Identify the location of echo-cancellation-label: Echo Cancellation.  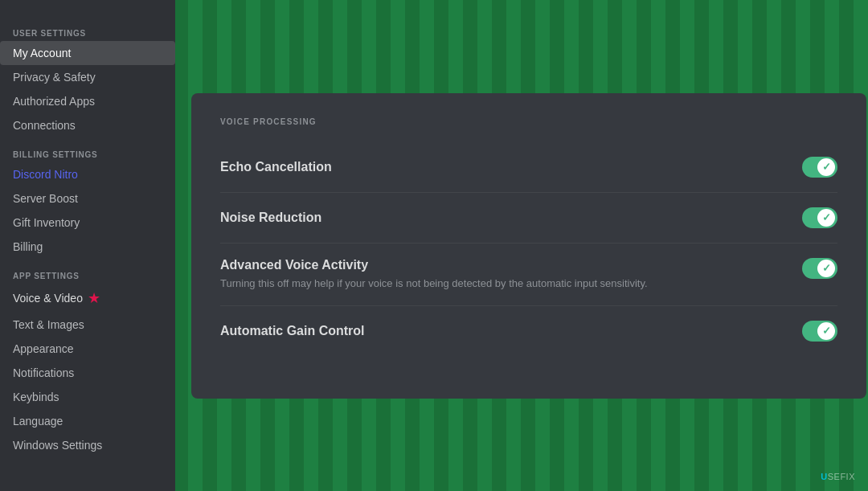
(276, 167).